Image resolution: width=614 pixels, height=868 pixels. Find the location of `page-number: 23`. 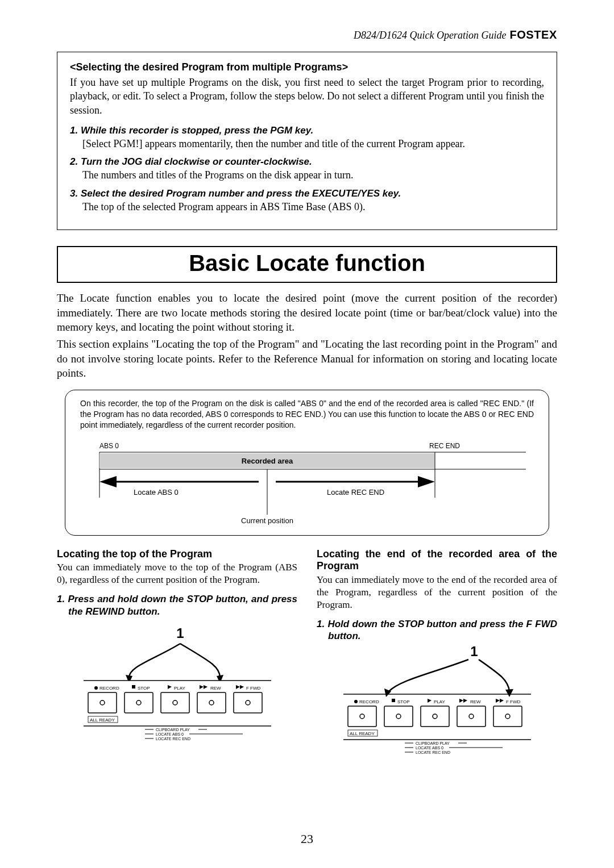

page-number: 23 is located at coordinates (307, 839).